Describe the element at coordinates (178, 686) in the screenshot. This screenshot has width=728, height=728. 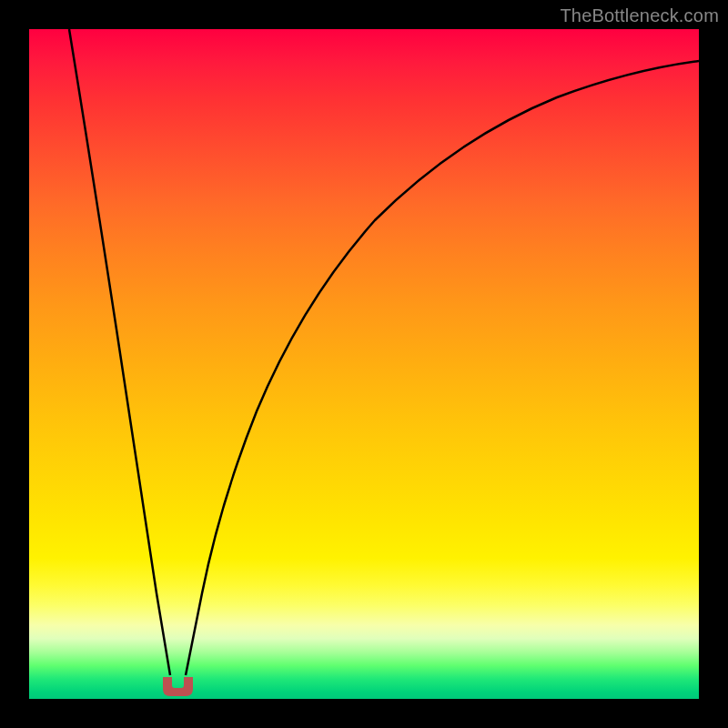
I see `minimum-marker-group` at that location.